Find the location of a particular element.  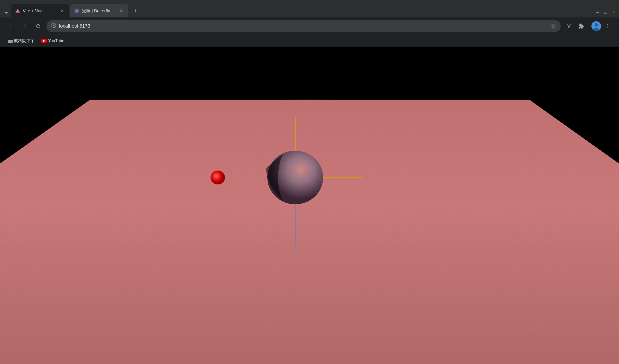

tab-bar: Vite + Vue ✕ 🦋 光照 | Butterfly ✕ + ─ ▭ is located at coordinates (310, 9).